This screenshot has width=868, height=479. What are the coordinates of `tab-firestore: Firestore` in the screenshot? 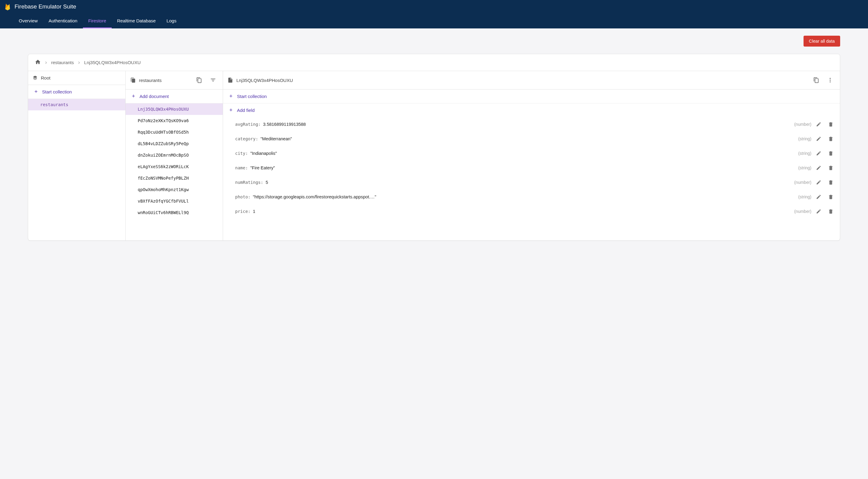 It's located at (97, 21).